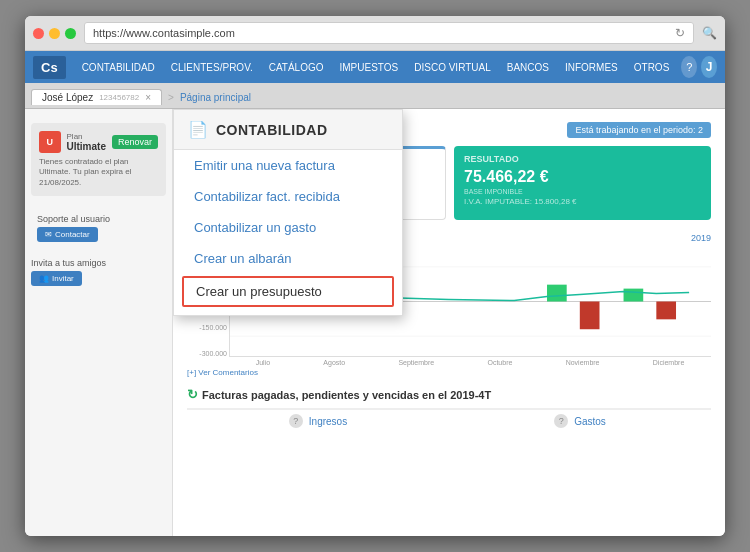  I want to click on plan-logo: U, so click(50, 142).